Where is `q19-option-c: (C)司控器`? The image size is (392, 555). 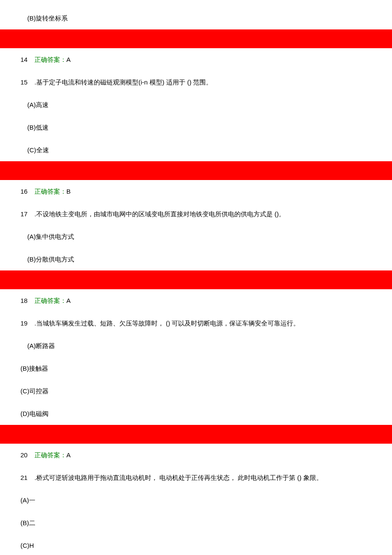
q19-option-c: (C)司控器 is located at coordinates (196, 391).